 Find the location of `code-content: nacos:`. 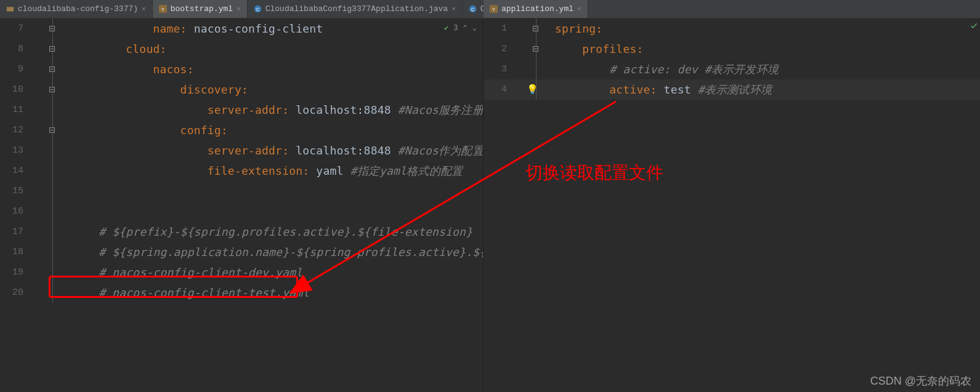

code-content: nacos: is located at coordinates (127, 69).